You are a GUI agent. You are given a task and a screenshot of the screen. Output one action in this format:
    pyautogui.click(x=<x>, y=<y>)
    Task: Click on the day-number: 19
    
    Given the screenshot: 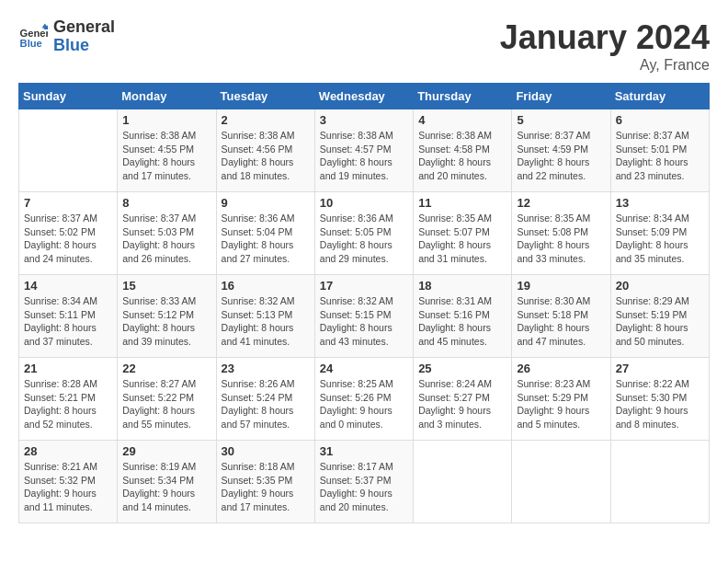 What is the action you would take?
    pyautogui.click(x=561, y=285)
    